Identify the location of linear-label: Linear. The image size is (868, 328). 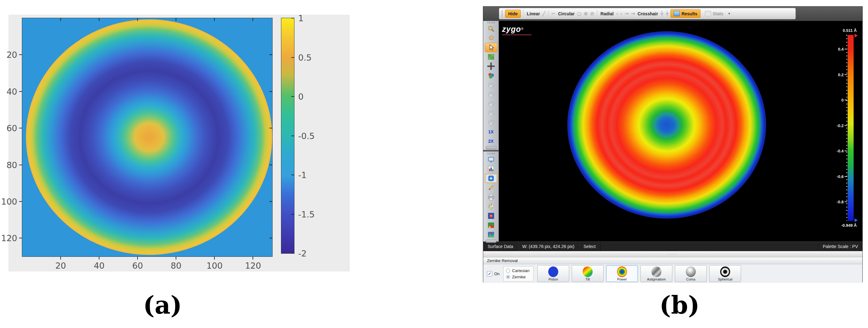
(533, 13).